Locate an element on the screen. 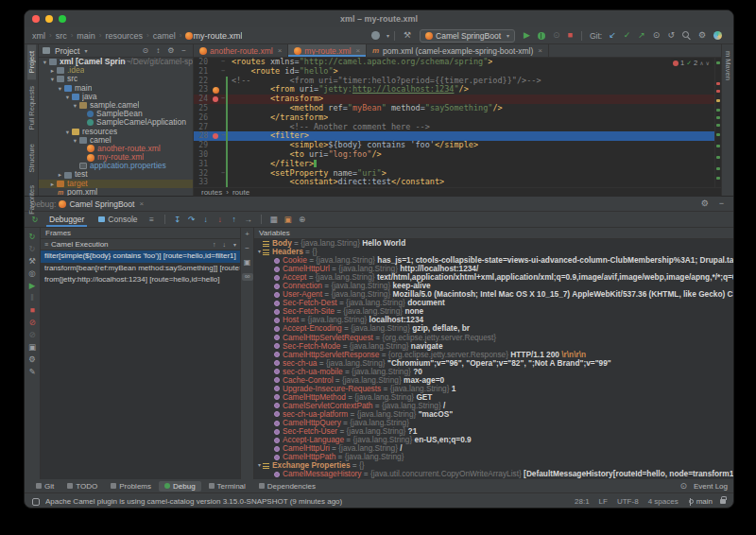 The width and height of the screenshot is (756, 535). variable-row-sec-fetch-mode: Sec-Fetch-Mode = {java.lang.String} navi… is located at coordinates (493, 346).